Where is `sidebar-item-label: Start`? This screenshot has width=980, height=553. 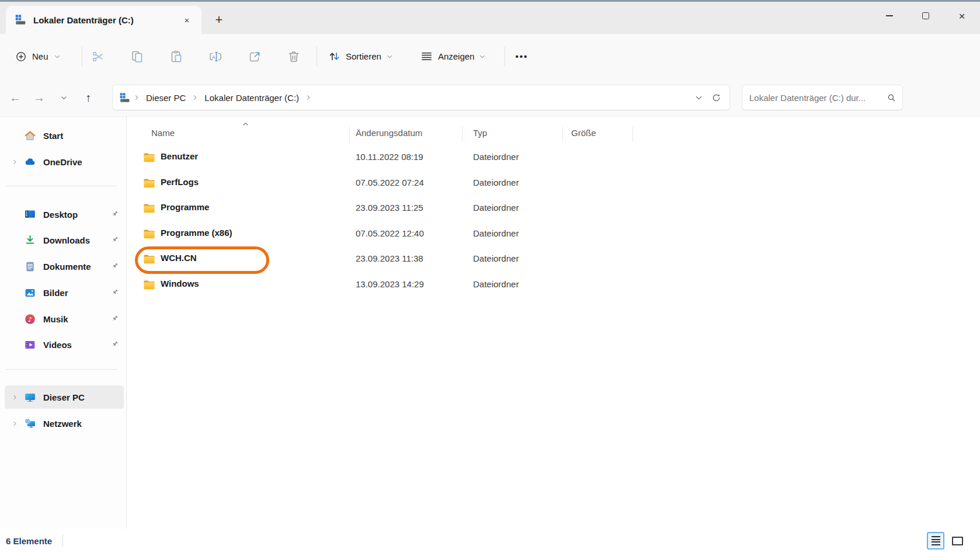 sidebar-item-label: Start is located at coordinates (53, 135).